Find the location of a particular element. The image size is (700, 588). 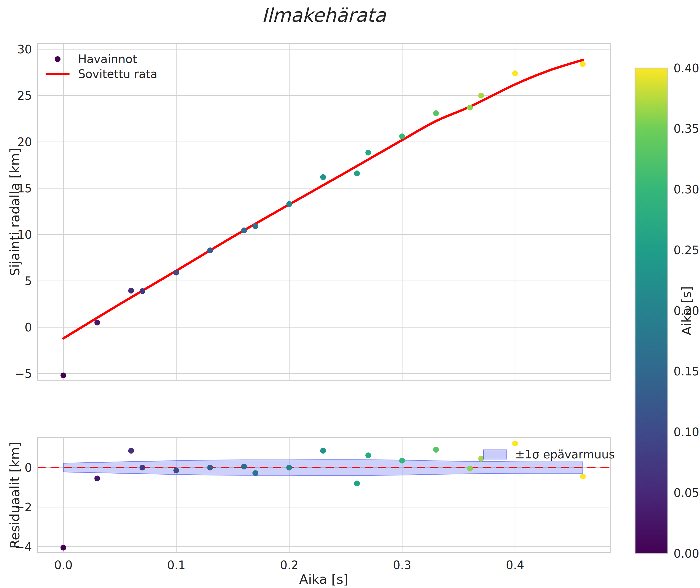

residual-legend: ±1σ epävarmuus is located at coordinates (549, 454).